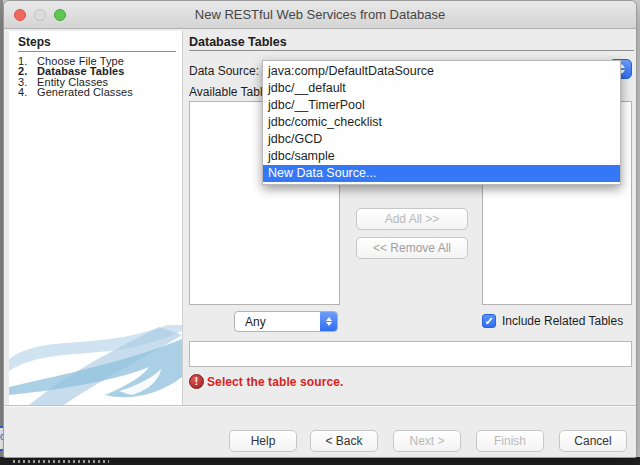 Image resolution: width=640 pixels, height=465 pixels. What do you see at coordinates (427, 441) in the screenshot?
I see `next-button: Next >` at bounding box center [427, 441].